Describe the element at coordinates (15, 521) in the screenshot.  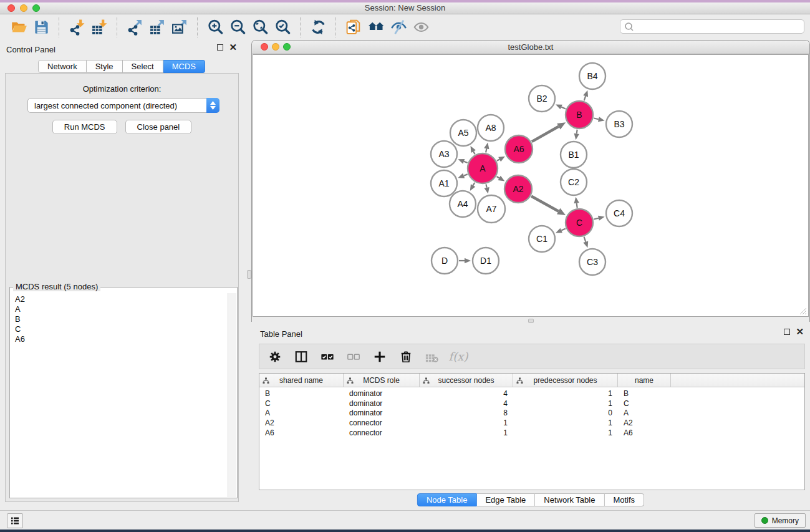
I see `task-history-button` at that location.